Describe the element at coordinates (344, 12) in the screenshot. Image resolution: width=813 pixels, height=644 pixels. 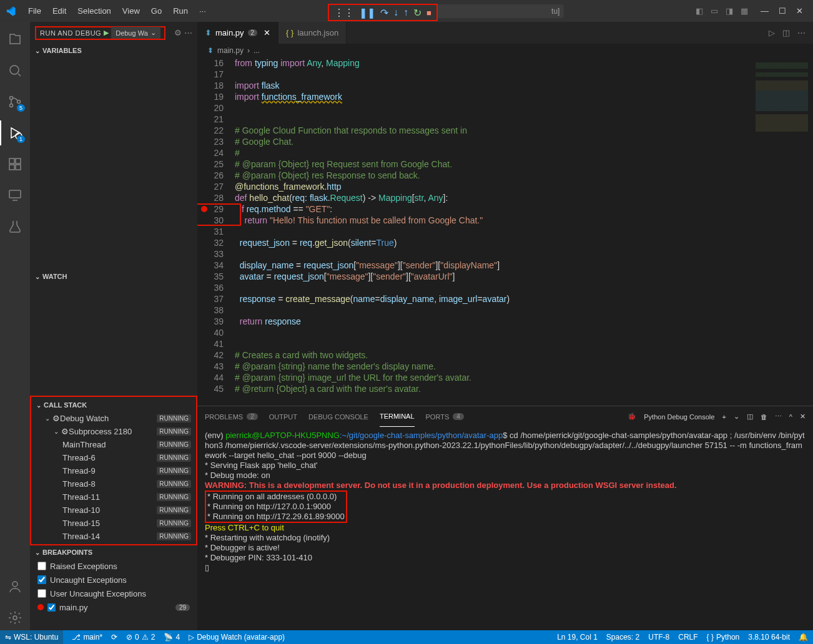
I see `drag-handle-icon: ⋮⋮` at that location.